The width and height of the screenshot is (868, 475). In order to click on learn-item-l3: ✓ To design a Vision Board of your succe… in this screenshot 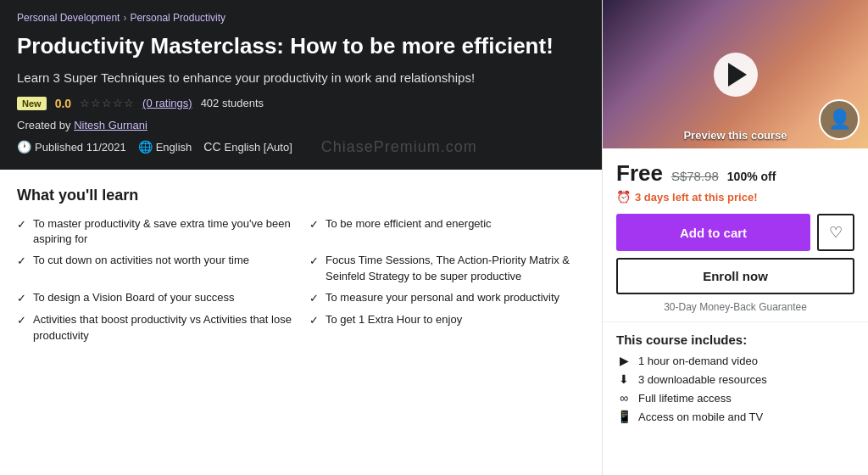, I will do `click(154, 299)`.